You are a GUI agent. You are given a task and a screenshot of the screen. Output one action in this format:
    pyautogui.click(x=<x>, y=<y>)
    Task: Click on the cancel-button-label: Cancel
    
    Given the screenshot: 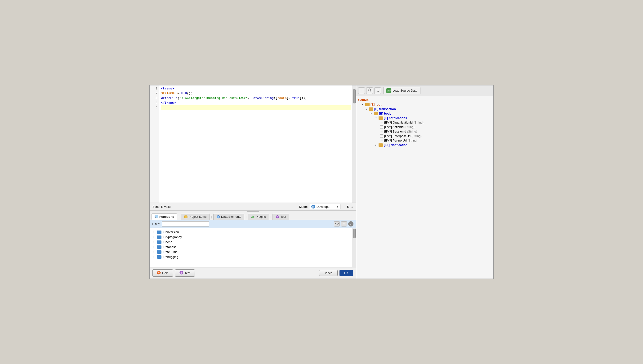 What is the action you would take?
    pyautogui.click(x=328, y=273)
    